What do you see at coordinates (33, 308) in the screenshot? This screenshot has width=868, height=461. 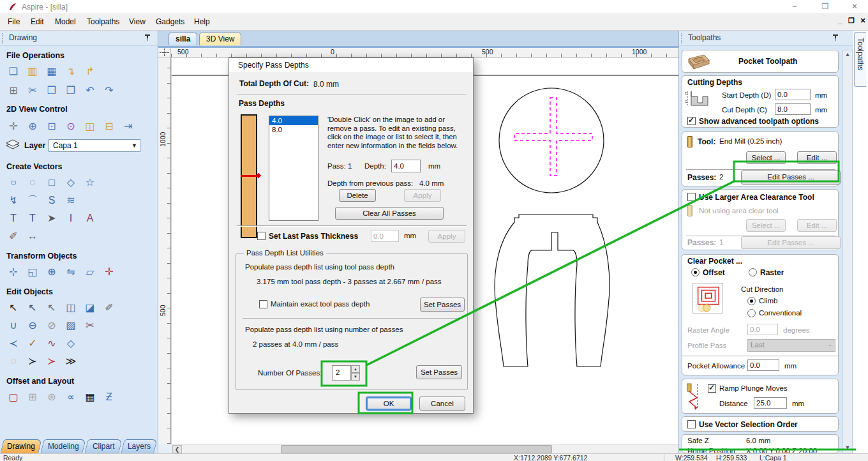 I see `node-edit-icon: ↖` at bounding box center [33, 308].